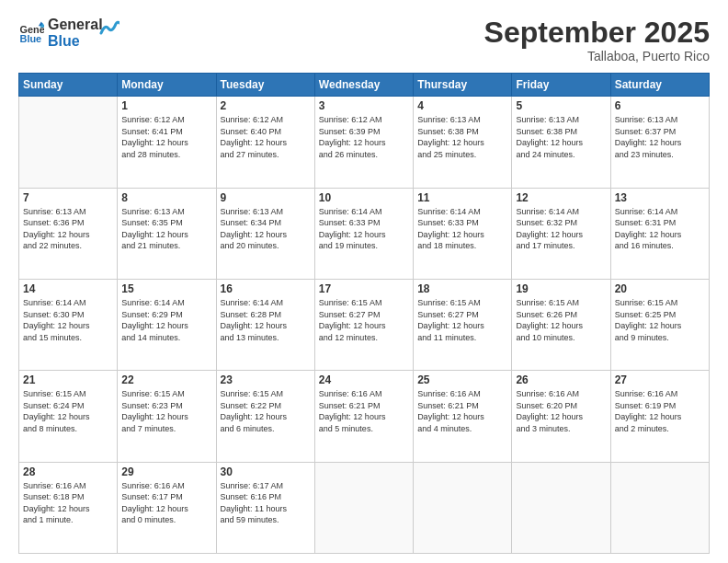 This screenshot has height=563, width=728. What do you see at coordinates (68, 416) in the screenshot?
I see `calendar-cell: 21Sunrise: 6:15 AM Sunset: 6:24 PM Dayli…` at bounding box center [68, 416].